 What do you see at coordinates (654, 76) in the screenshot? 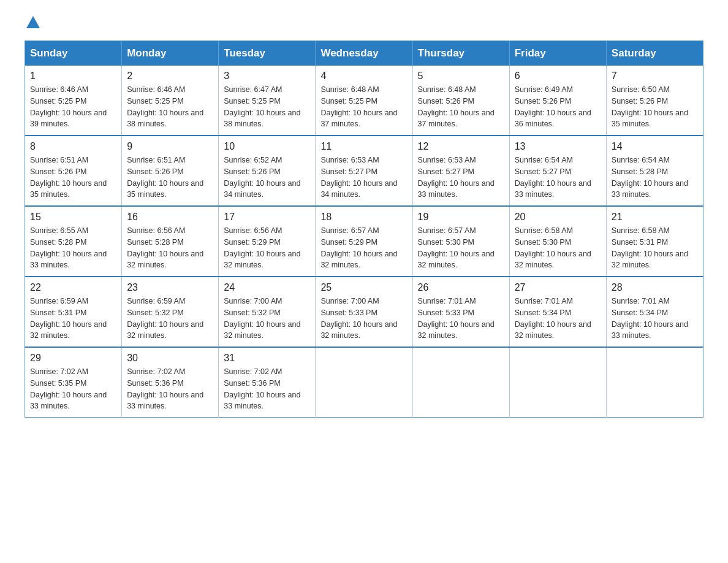
I see `day-number: 7` at bounding box center [654, 76].